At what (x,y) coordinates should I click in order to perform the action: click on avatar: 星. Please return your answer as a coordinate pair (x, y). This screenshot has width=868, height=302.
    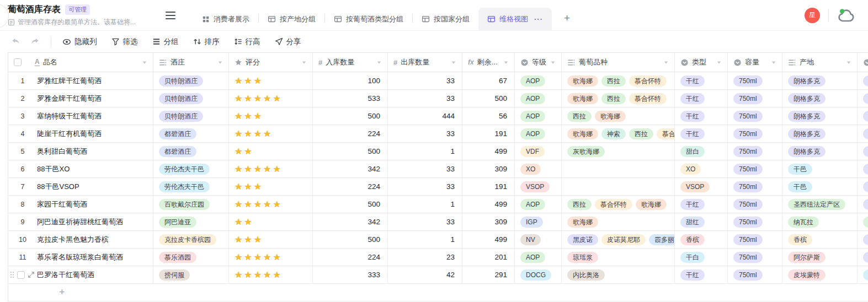
    Looking at the image, I should click on (812, 15).